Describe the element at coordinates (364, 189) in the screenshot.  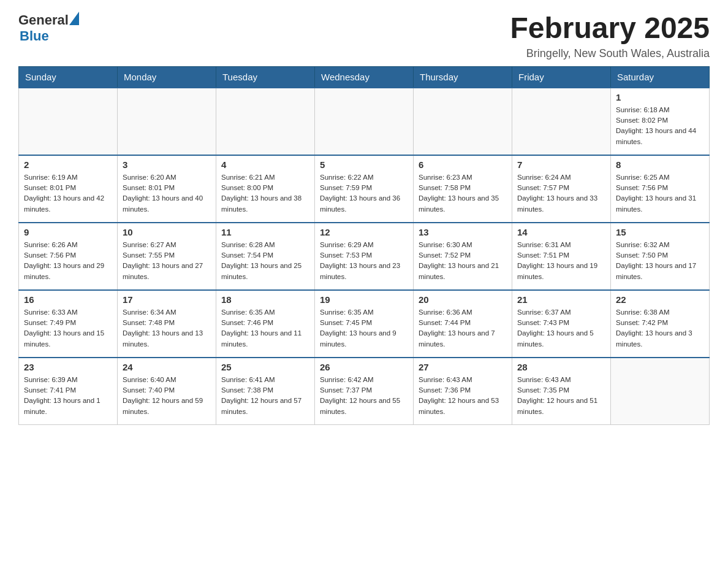
I see `calendar-week-row: 2Sunrise: 6:19 AM Sunset: 8:01 PM Daylig…` at that location.